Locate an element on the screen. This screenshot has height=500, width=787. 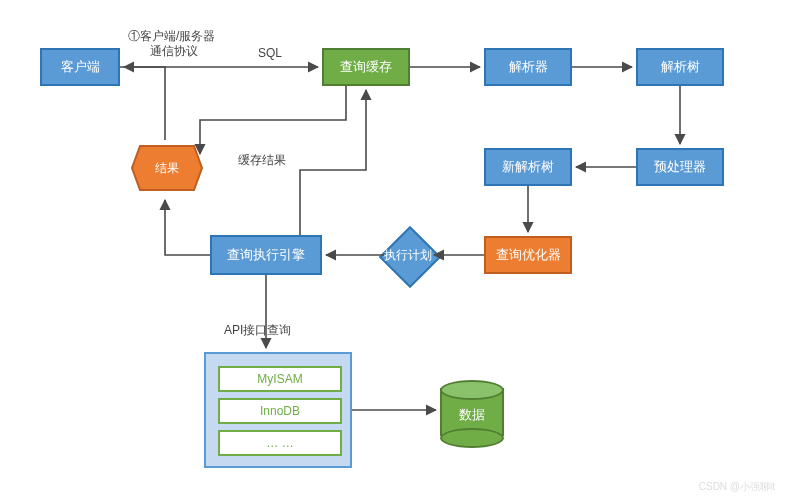
query-cache-label: 查询缓存 is located at coordinates (366, 67).